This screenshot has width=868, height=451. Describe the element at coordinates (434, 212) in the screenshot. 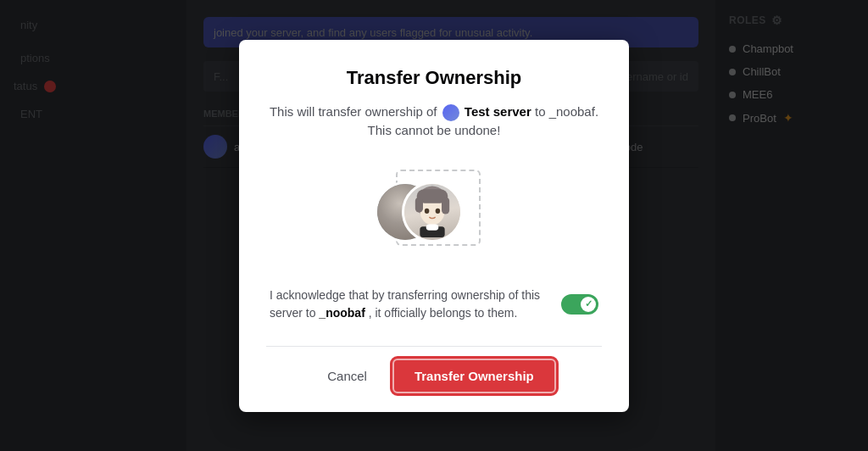

I see `avatar-transfer-visual` at that location.